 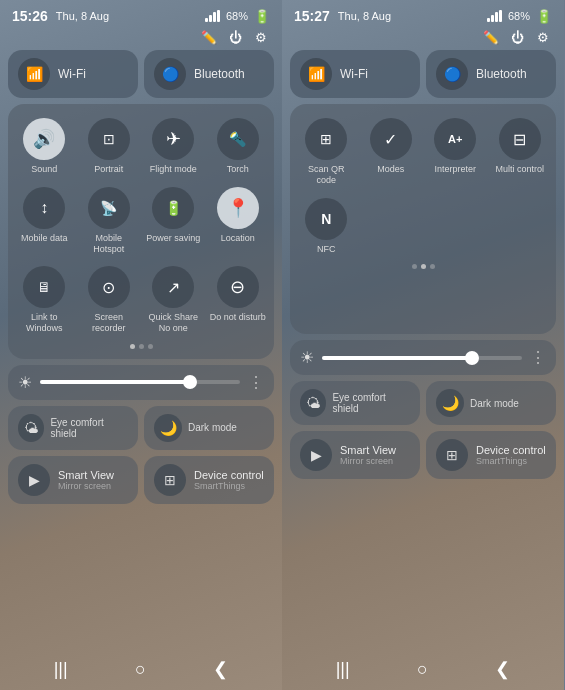 What do you see at coordinates (44, 170) in the screenshot?
I see `sound-label: Sound` at bounding box center [44, 170].